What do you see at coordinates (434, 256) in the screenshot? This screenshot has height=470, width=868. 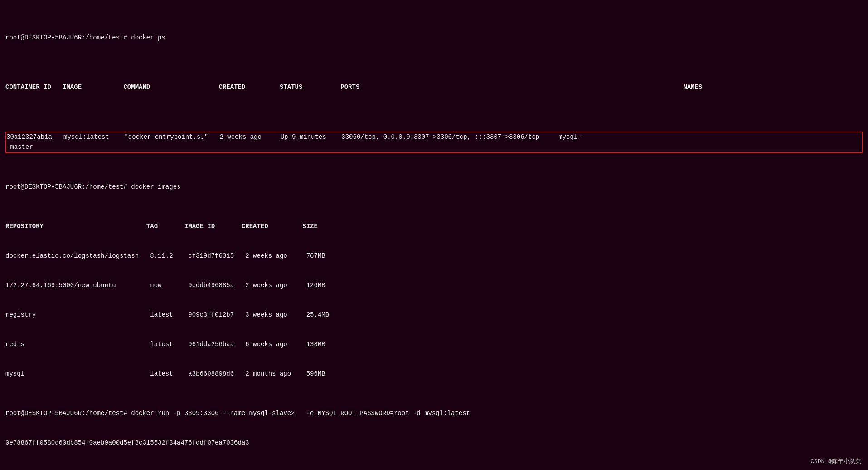 I see `docker-images-row-1: docker.elastic.co/logstash/logstash 8.11…` at bounding box center [434, 256].